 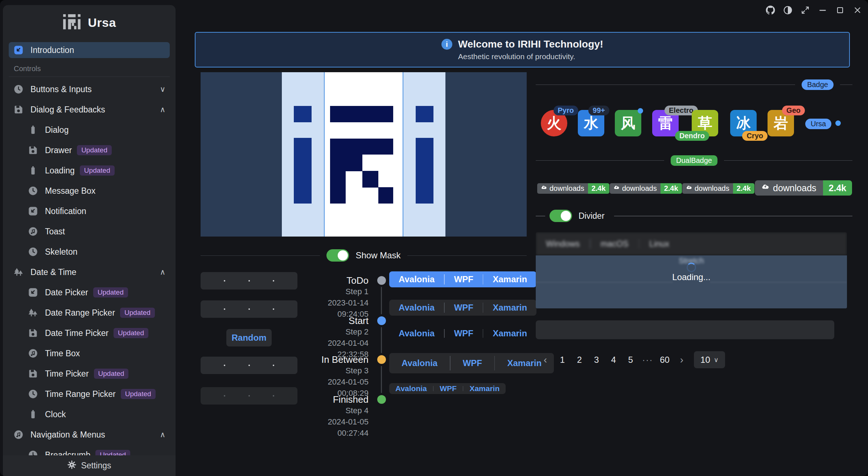 I want to click on sidebar-settings-button: Settings, so click(x=89, y=466).